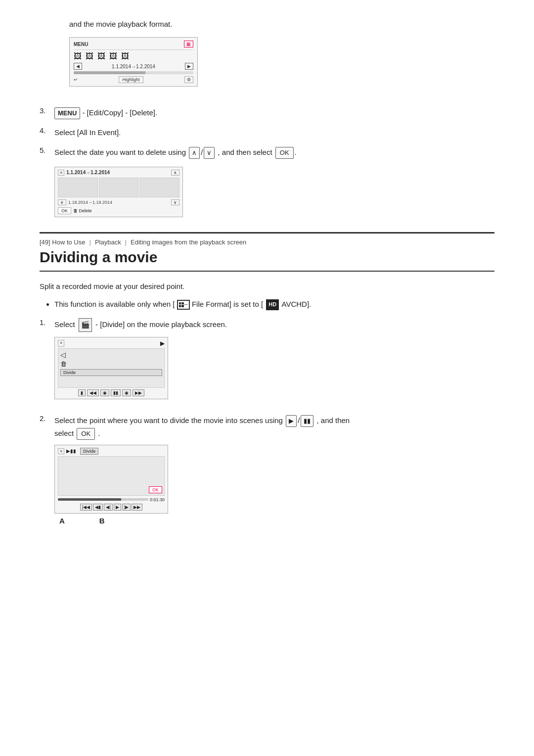 Image resolution: width=534 pixels, height=756 pixels. Describe the element at coordinates (111, 368) in the screenshot. I see `pm-screen: ◁ 🗑 Divide` at that location.